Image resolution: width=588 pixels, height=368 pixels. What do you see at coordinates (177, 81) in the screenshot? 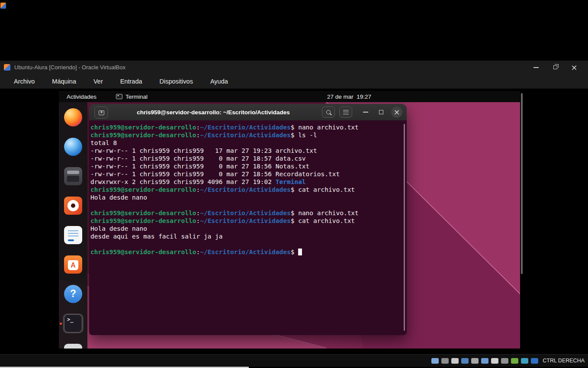
I see `menu-item-dispositivos: Dispositivos` at bounding box center [177, 81].